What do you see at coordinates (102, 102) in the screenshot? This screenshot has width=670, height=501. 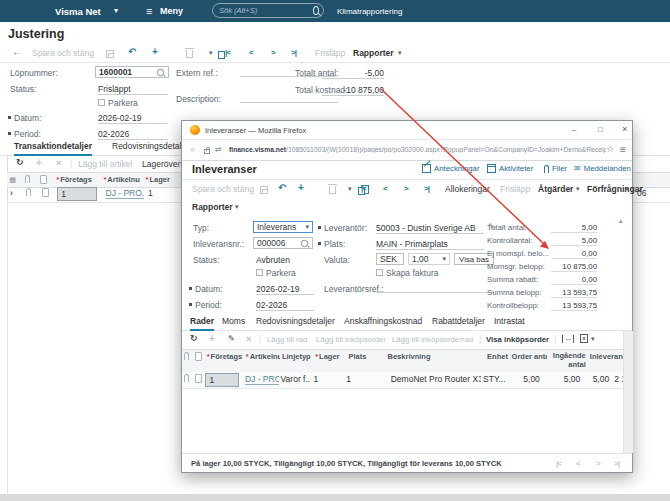 I see `parkera-checkbox` at bounding box center [102, 102].